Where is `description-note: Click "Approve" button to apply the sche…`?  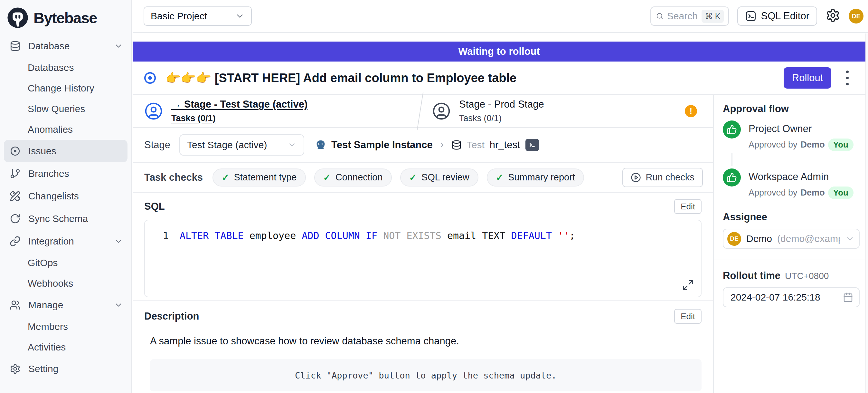
description-note: Click "Approve" button to apply the sche… is located at coordinates (426, 375).